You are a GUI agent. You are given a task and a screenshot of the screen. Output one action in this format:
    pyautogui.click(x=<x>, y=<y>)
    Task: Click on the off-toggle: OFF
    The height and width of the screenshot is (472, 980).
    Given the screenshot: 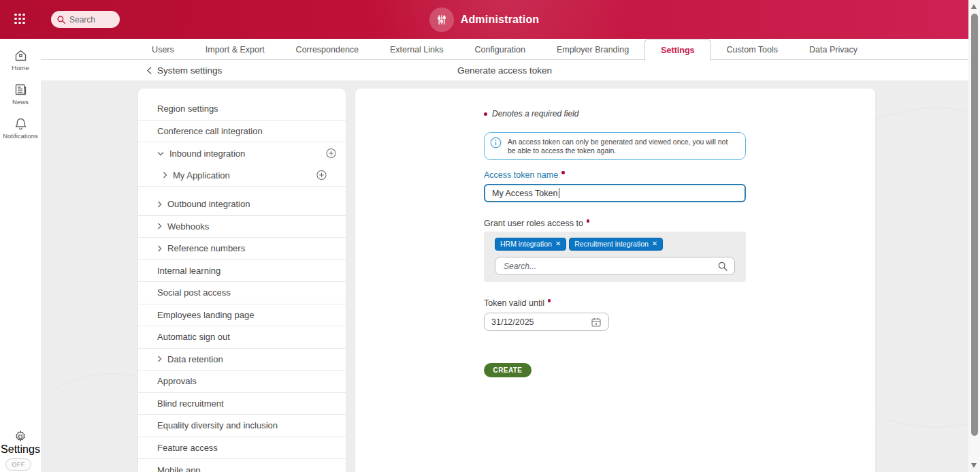 What is the action you would take?
    pyautogui.click(x=18, y=465)
    